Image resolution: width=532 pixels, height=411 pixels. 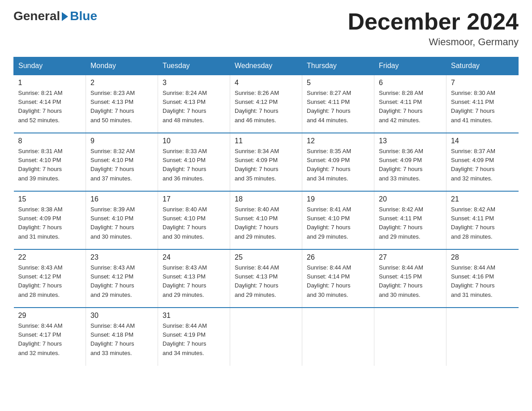 What do you see at coordinates (194, 199) in the screenshot?
I see `day-number: 17` at bounding box center [194, 199].